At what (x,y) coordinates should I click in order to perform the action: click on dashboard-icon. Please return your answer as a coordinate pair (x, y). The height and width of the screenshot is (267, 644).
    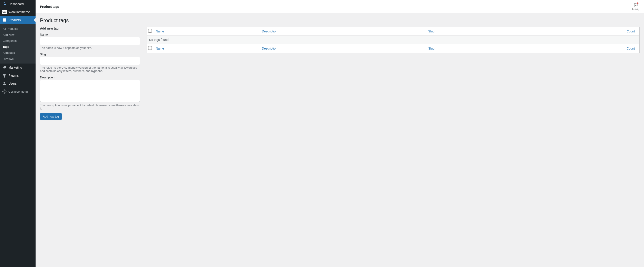
    Looking at the image, I should click on (4, 4).